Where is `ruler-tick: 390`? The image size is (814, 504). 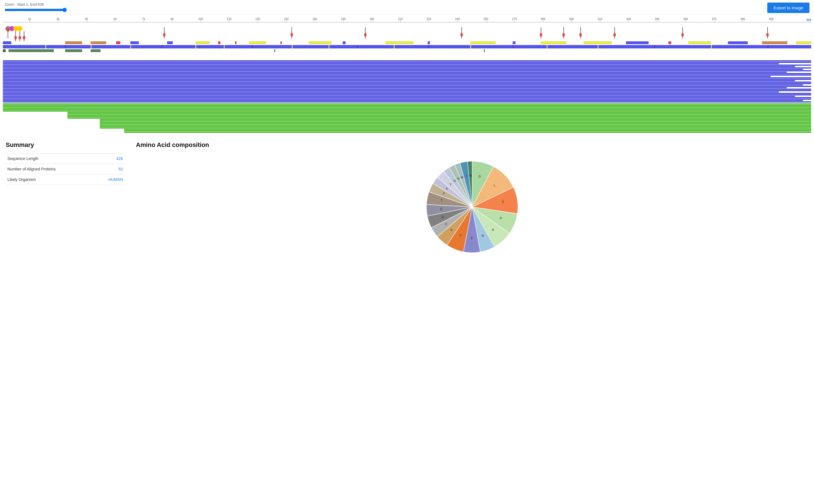
ruler-tick: 390 is located at coordinates (743, 20).